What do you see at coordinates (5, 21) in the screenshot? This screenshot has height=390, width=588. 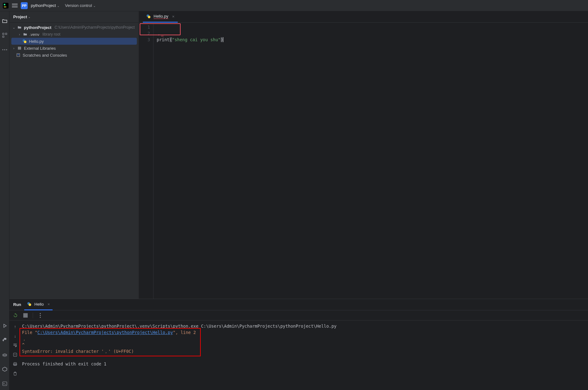 I see `project-tool-icon` at bounding box center [5, 21].